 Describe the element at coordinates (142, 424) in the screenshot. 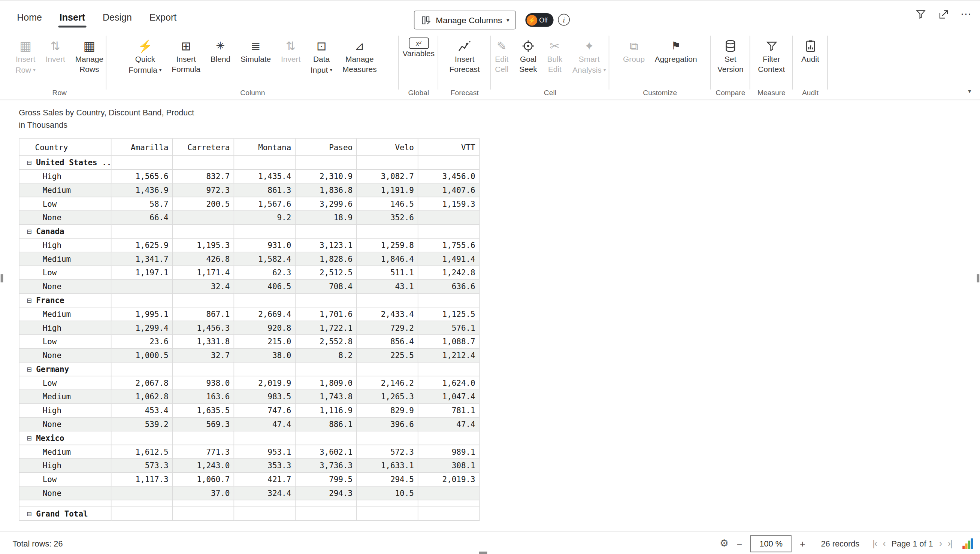

I see `value-cell: 539.2` at that location.